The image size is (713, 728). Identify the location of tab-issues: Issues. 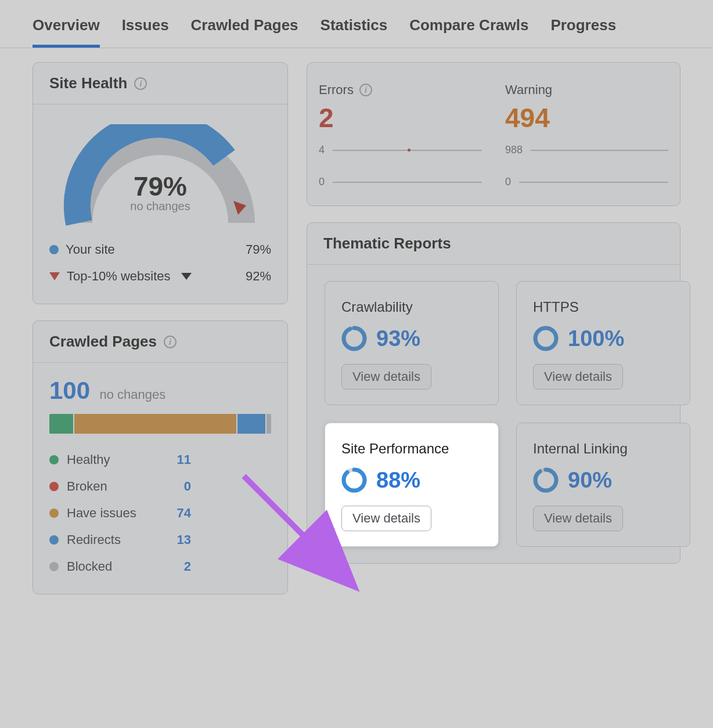
(145, 32).